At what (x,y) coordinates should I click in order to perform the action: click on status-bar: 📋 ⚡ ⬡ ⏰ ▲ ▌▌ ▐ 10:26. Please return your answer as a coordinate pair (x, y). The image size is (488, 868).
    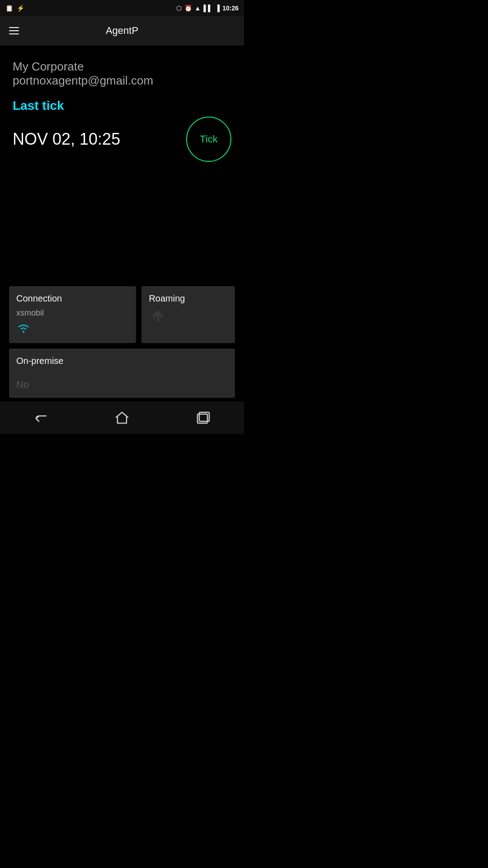
    Looking at the image, I should click on (122, 8).